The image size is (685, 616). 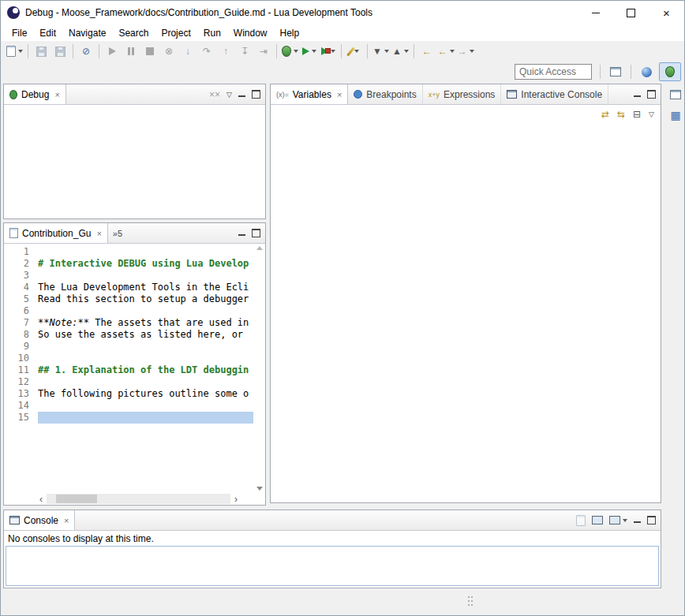 I want to click on line-number: 13, so click(x=21, y=394).